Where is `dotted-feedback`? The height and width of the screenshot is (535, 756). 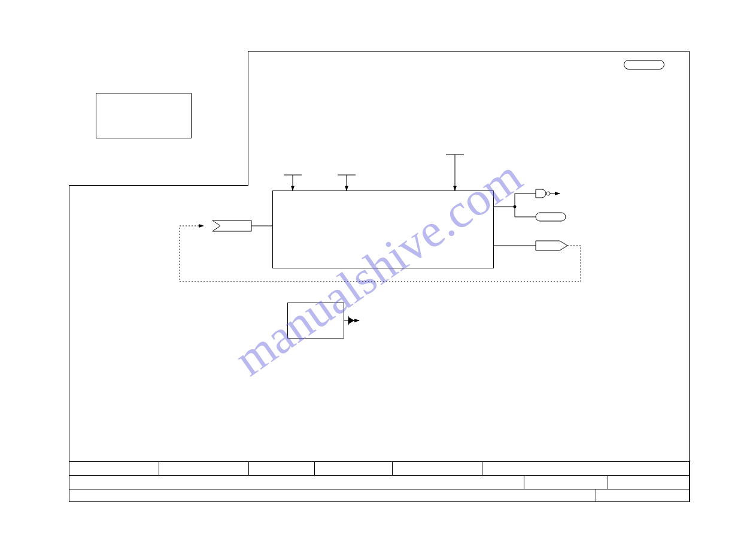
dotted-feedback is located at coordinates (380, 254).